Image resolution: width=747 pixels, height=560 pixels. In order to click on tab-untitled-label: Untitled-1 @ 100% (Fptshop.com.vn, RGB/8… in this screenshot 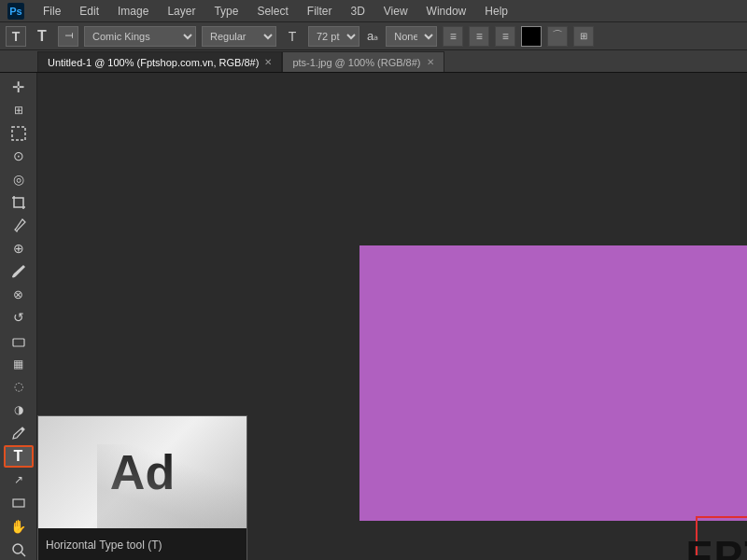, I will do `click(153, 63)`.